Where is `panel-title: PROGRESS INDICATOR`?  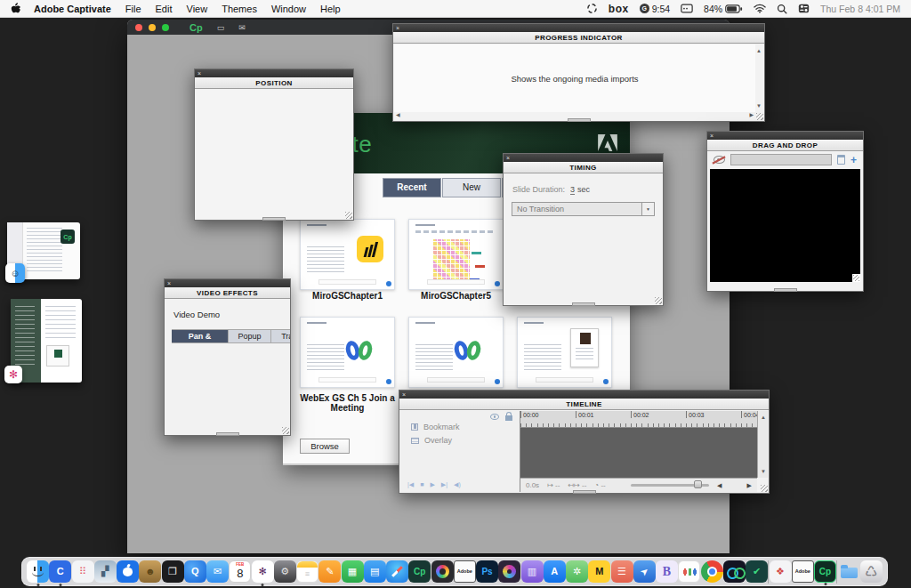 panel-title: PROGRESS INDICATOR is located at coordinates (578, 37).